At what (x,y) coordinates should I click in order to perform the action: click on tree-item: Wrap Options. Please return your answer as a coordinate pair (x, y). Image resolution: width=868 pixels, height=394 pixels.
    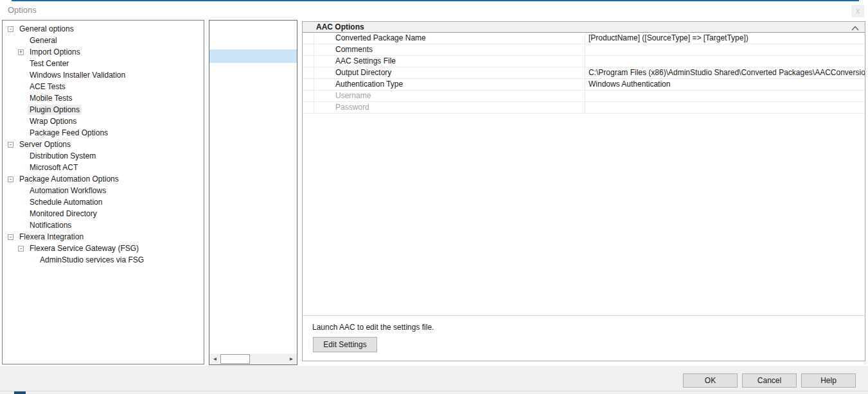
    Looking at the image, I should click on (103, 121).